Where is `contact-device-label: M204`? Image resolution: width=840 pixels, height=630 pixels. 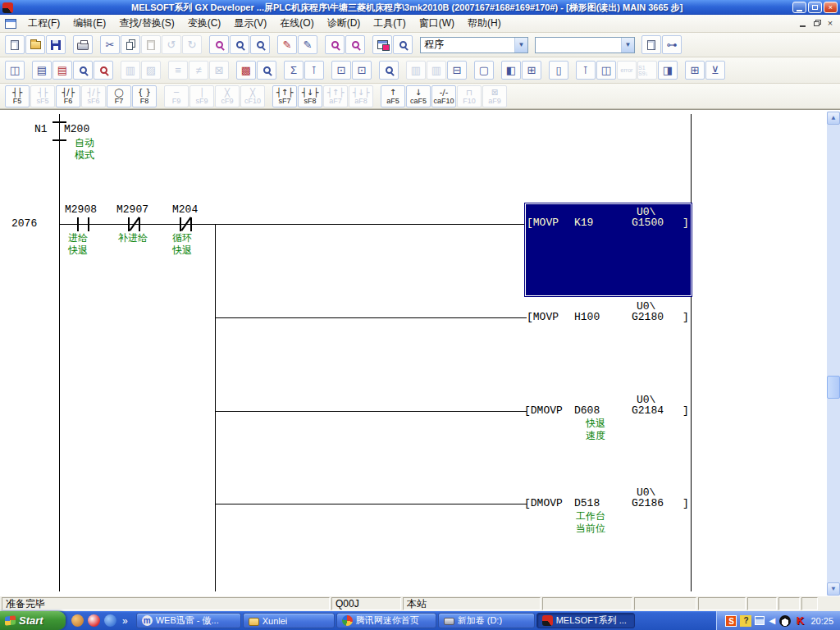
contact-device-label: M204 is located at coordinates (185, 210).